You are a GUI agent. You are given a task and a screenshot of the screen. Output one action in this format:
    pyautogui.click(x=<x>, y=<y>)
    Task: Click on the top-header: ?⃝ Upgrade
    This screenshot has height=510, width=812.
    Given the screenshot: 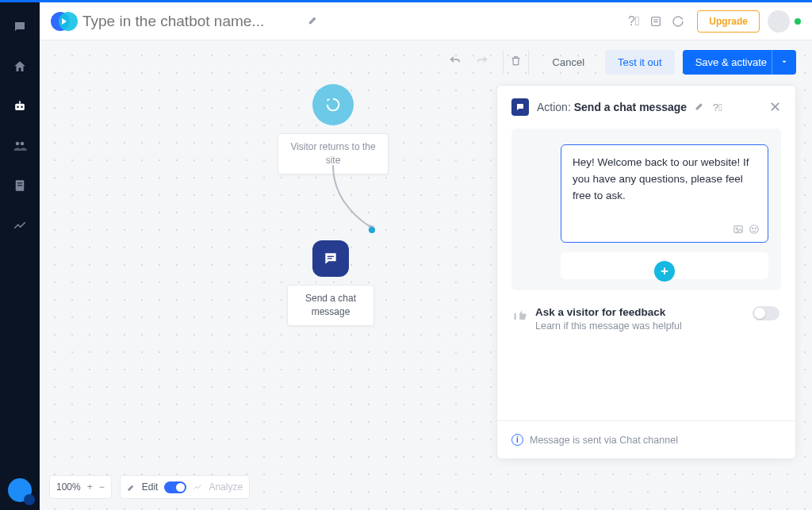 What is the action you would take?
    pyautogui.click(x=426, y=21)
    